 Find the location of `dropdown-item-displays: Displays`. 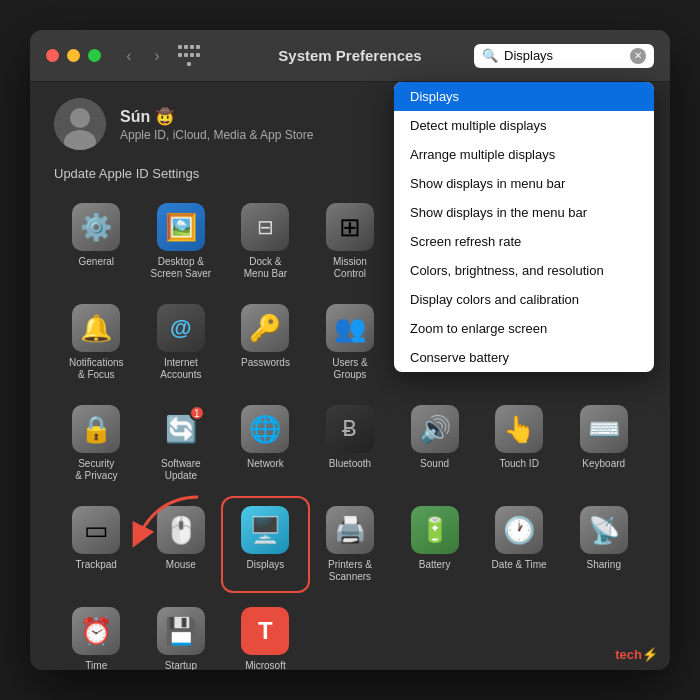

dropdown-item-displays: Displays is located at coordinates (524, 96).